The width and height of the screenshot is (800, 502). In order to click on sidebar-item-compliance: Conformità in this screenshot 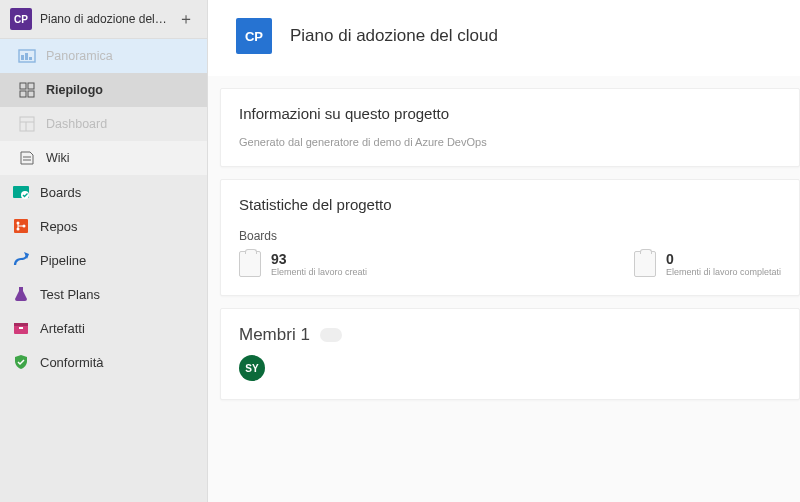, I will do `click(104, 362)`.